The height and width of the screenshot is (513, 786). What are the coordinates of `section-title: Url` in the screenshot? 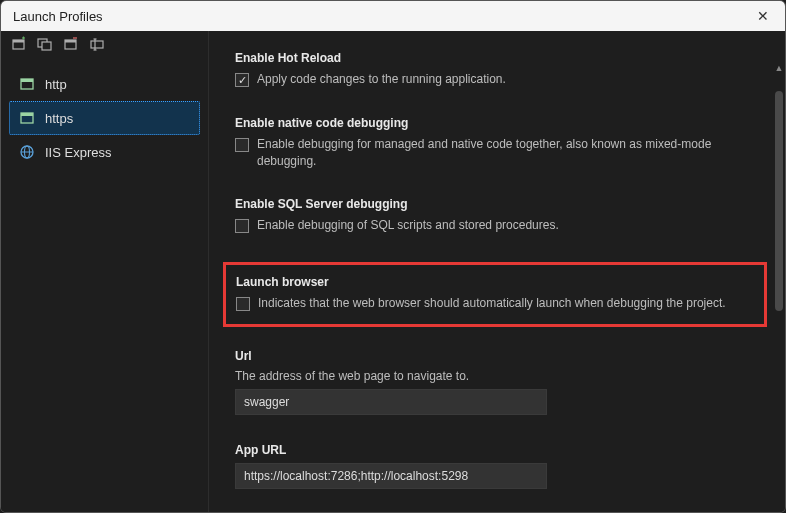 It's located at (497, 356).